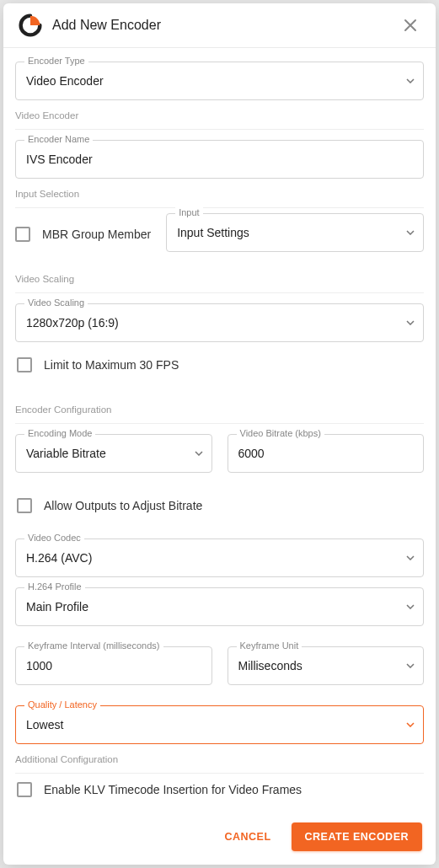 This screenshot has width=439, height=868. What do you see at coordinates (295, 233) in the screenshot?
I see `input-value: Input Settings` at bounding box center [295, 233].